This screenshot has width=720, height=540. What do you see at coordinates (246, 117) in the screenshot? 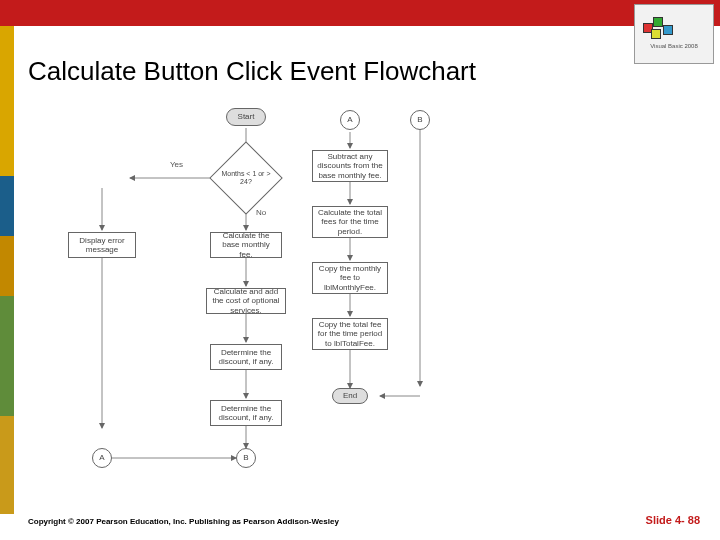
I see `node-start: Start` at bounding box center [246, 117].